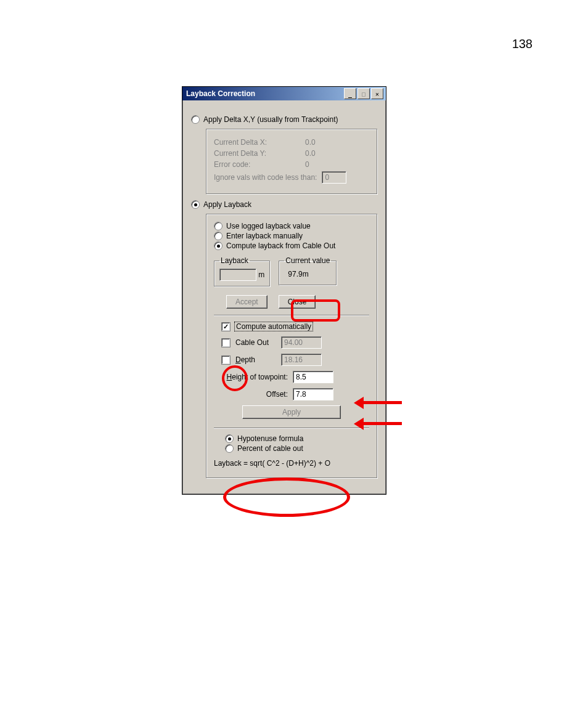 Image resolution: width=588 pixels, height=714 pixels. Describe the element at coordinates (292, 463) in the screenshot. I see `formula-text: Layback = sqrt( C^2 - (D+H)^2) + O` at that location.